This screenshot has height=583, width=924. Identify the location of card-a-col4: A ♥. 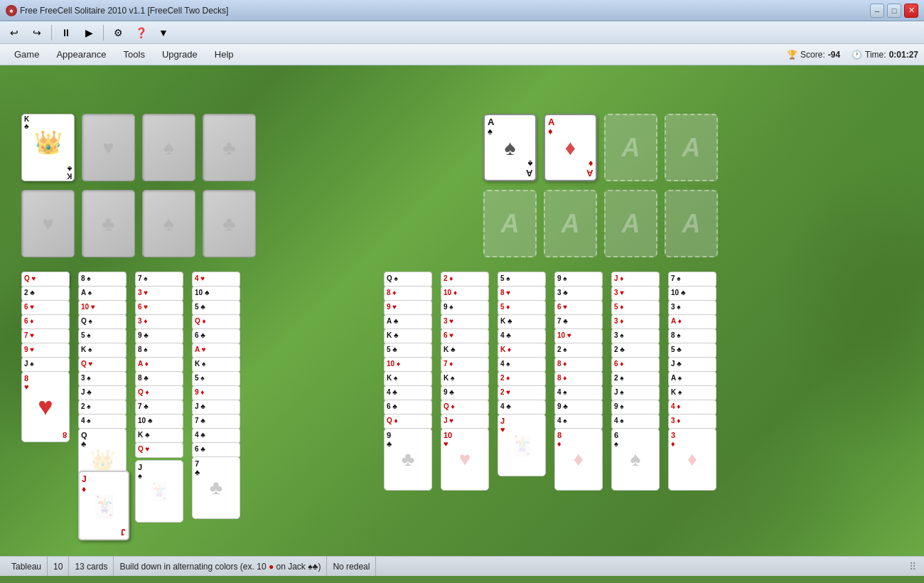
(216, 351).